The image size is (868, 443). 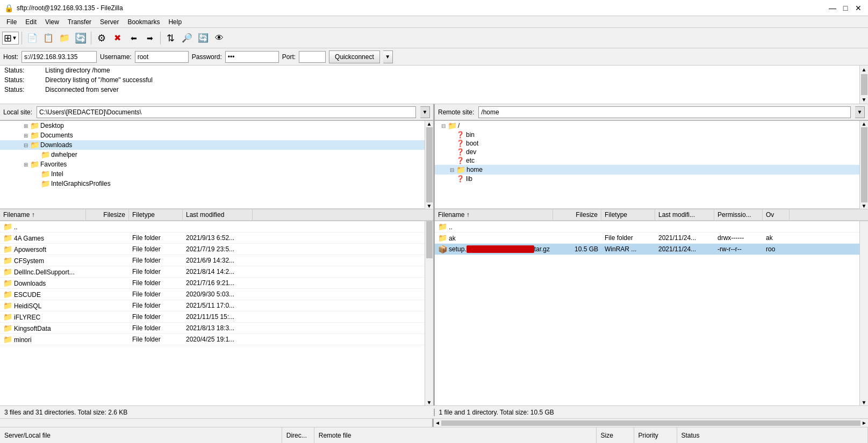 I want to click on remote-file-row-ak: 📁ak File folder 2021/11/24... drwx------…, so click(x=651, y=238).